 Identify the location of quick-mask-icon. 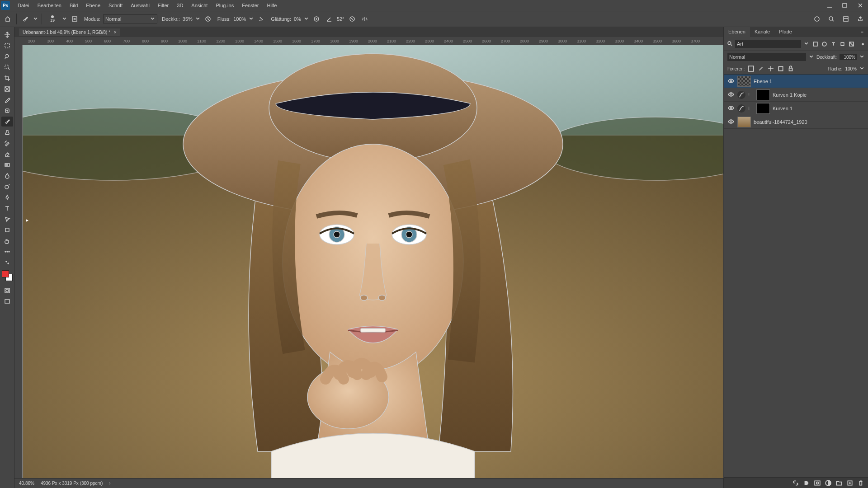
(7, 291).